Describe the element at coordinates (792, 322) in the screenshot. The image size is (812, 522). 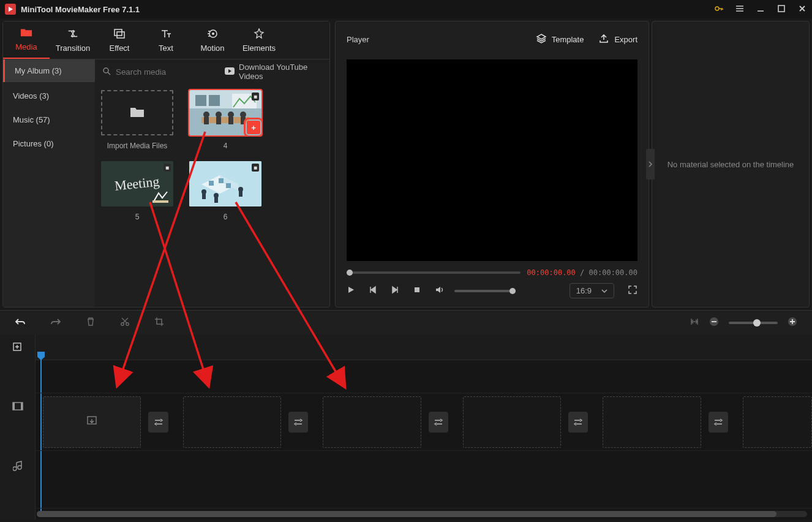
I see `zoom-in-button` at that location.